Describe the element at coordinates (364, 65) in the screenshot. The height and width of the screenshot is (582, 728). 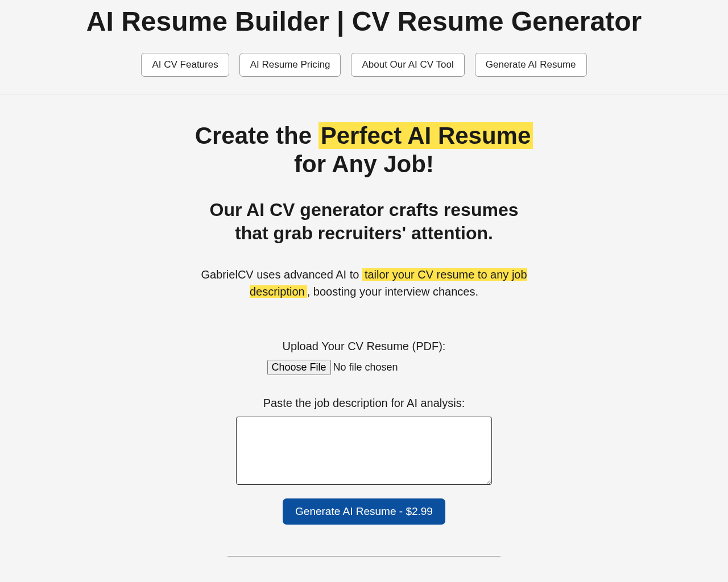
I see `main-nav: AI CV Features AI Resume Pricing About O…` at that location.